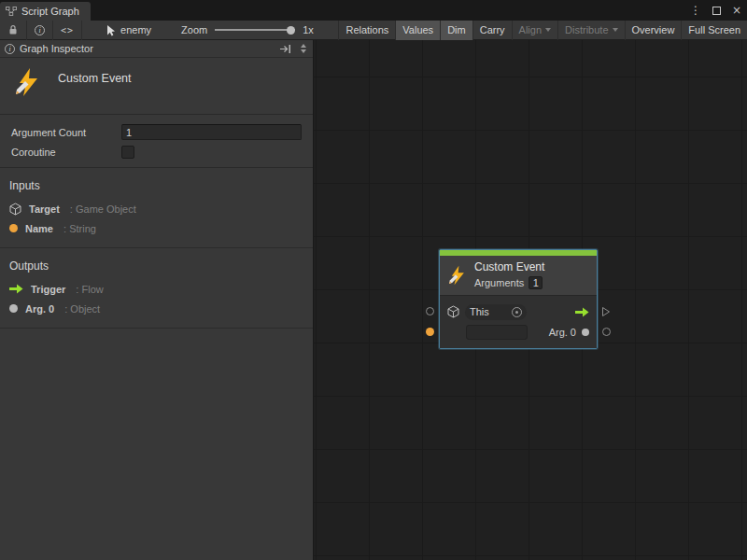 Image resolution: width=747 pixels, height=560 pixels. I want to click on lock-icon, so click(13, 30).